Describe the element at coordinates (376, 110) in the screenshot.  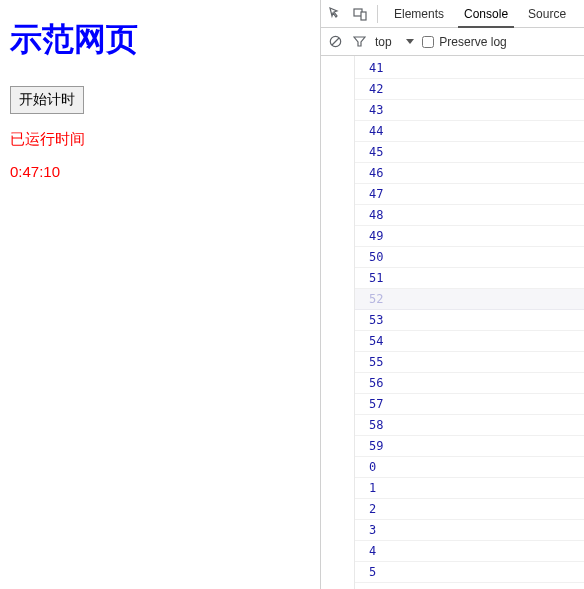
I see `console-log-value: 43` at that location.